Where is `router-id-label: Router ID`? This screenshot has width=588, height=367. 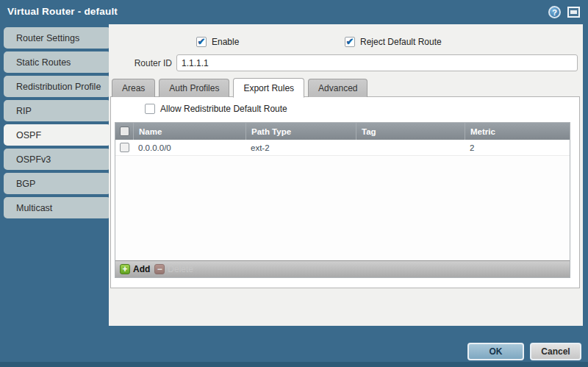
router-id-label: Router ID is located at coordinates (144, 63).